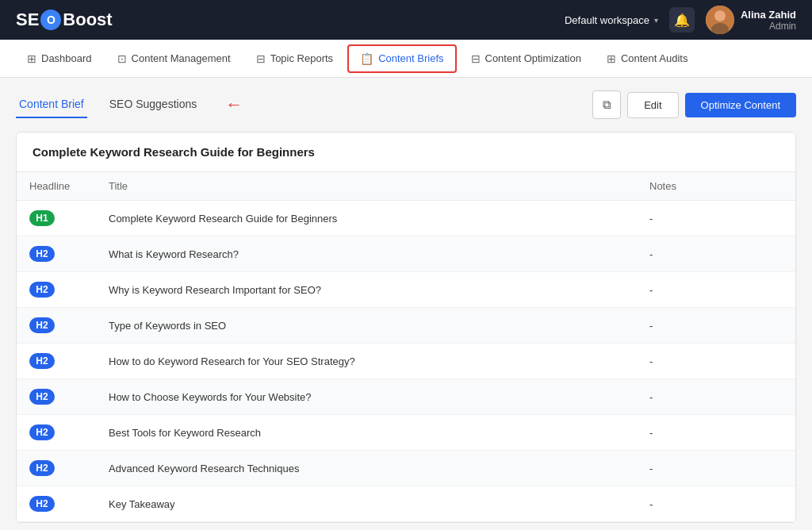 The image size is (812, 530). I want to click on user-info: Alina Zahid Admin, so click(768, 21).